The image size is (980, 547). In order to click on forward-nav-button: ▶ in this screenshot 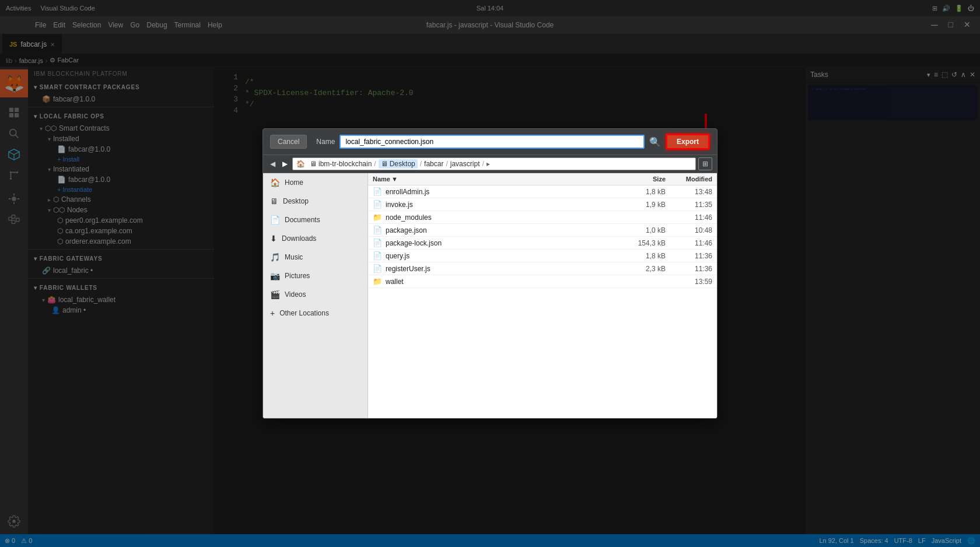, I will do `click(285, 164)`.